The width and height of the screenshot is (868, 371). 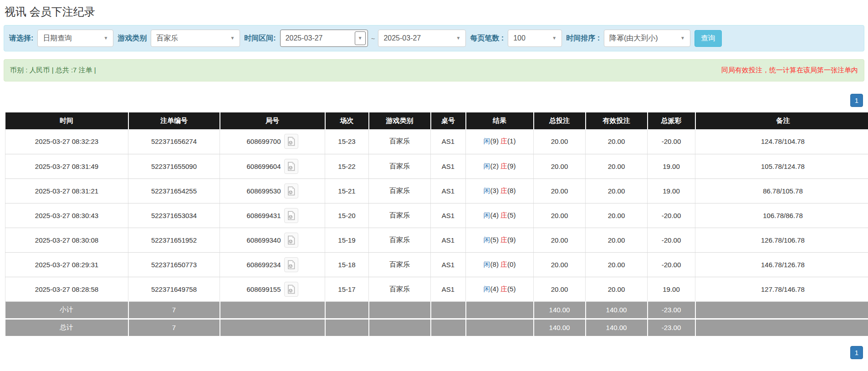 I want to click on page-title: 视讯 会员下注纪录, so click(x=434, y=12).